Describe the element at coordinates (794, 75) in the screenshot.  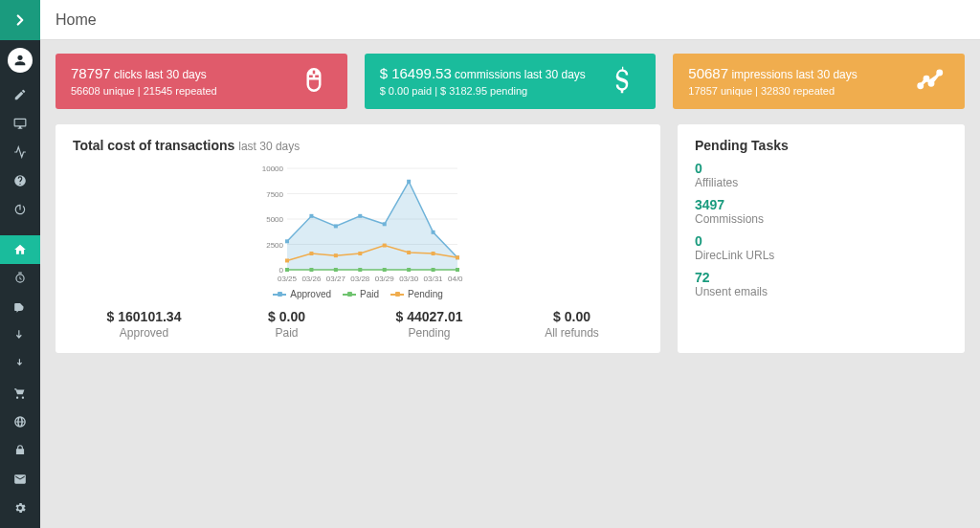
I see `impressions-label: impressions last 30 days` at that location.